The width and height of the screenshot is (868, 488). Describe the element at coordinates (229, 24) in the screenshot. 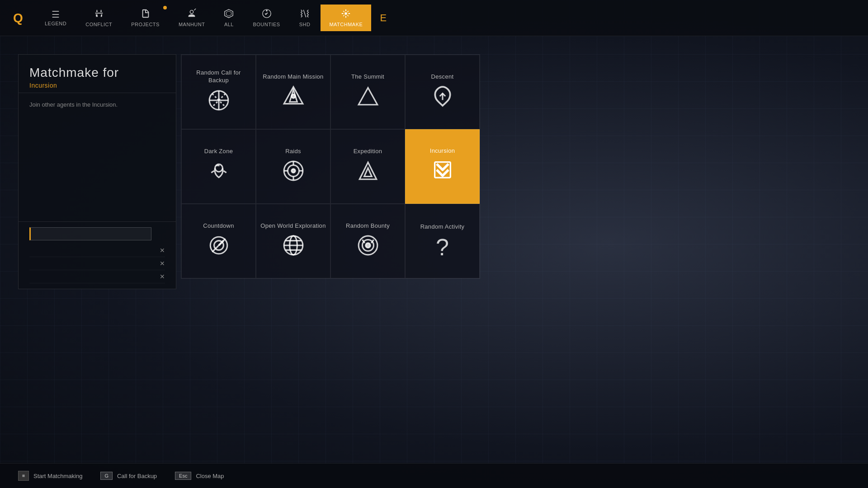

I see `nav-label-all: All` at that location.